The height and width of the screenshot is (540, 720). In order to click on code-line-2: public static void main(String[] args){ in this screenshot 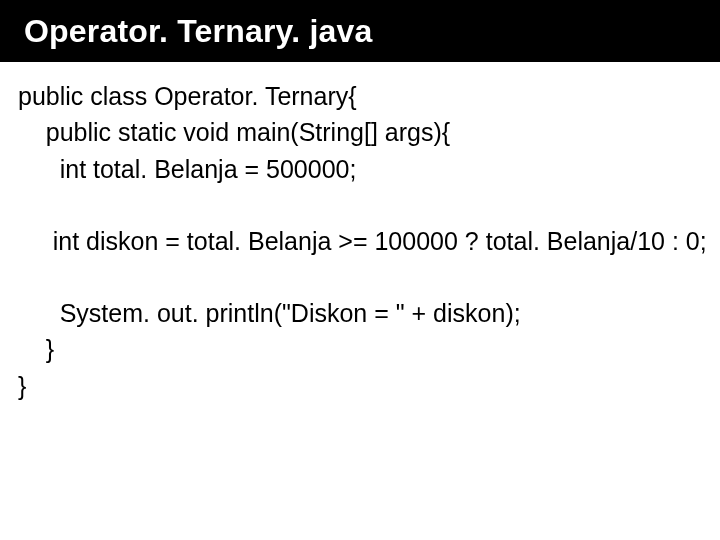, I will do `click(360, 132)`.